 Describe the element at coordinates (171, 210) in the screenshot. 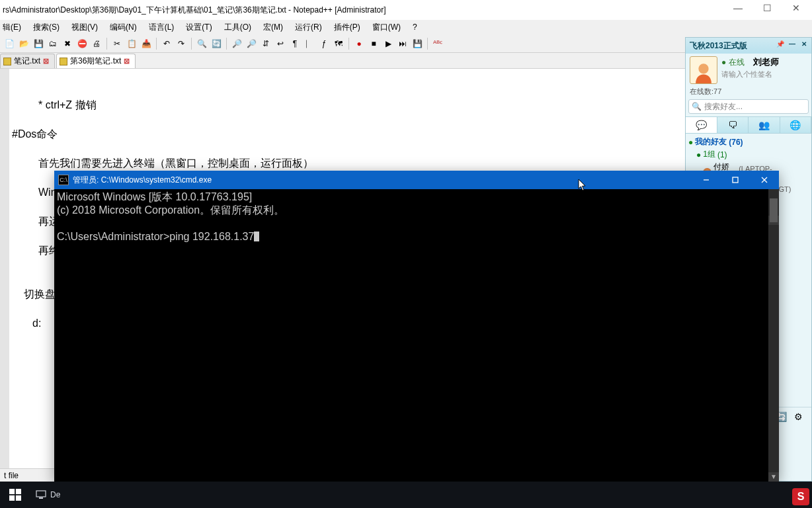

I see `cmd-line: (c) 2018 Microsoft Corporation。保留所有权利。` at that location.